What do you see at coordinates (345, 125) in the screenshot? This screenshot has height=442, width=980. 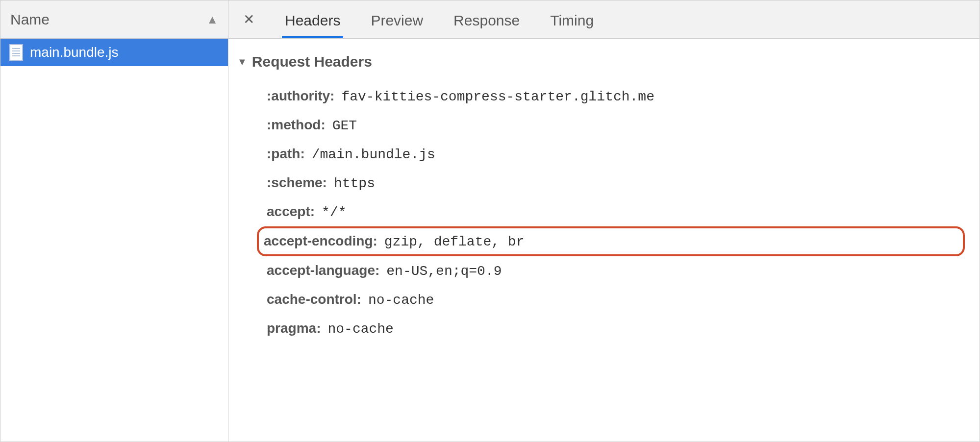 I see `header-value: GET` at bounding box center [345, 125].